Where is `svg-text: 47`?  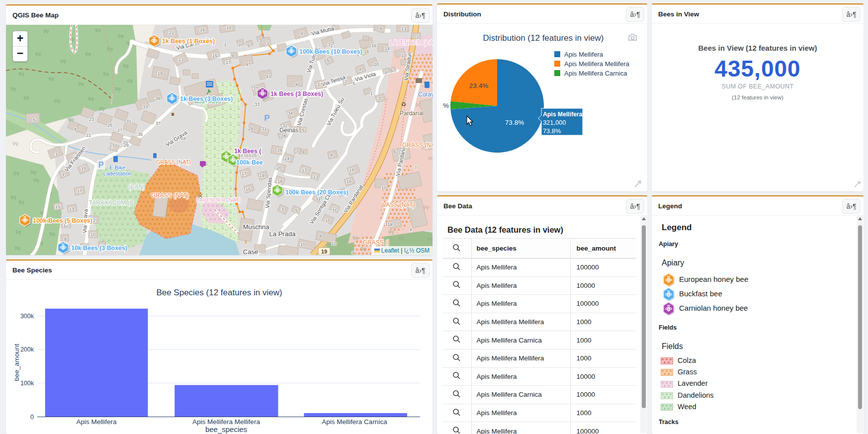
svg-text: 47 is located at coordinates (248, 65).